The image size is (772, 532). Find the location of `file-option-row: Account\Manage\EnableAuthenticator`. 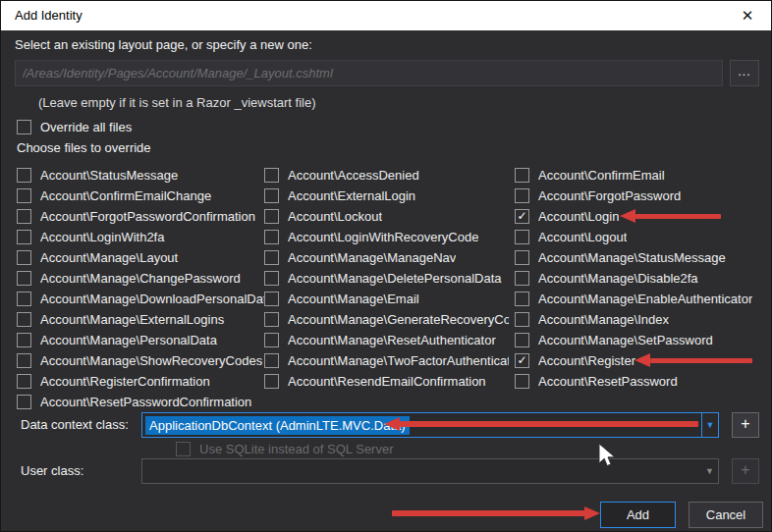

file-option-row: Account\Manage\EnableAuthenticator is located at coordinates (641, 298).